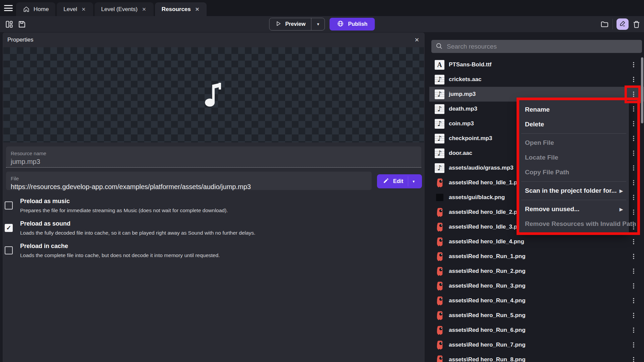 The image size is (644, 362). I want to click on option-label: Preload as music, so click(214, 201).